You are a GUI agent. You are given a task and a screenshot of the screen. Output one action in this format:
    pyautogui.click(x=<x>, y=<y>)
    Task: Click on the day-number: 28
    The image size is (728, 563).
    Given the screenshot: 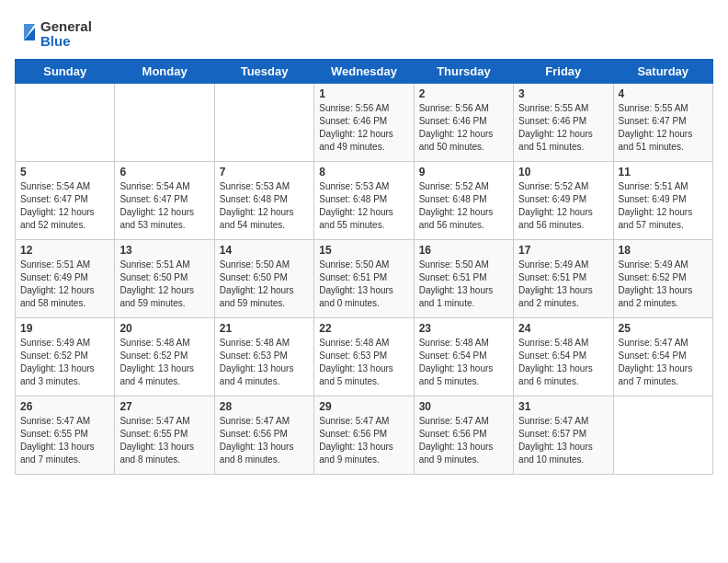 What is the action you would take?
    pyautogui.click(x=265, y=407)
    